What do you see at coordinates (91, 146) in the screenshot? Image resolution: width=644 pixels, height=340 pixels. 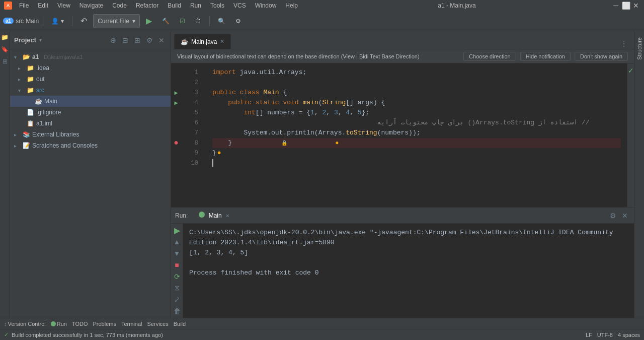 I see `tree-item-scratches: ▸ 📝 Scratches and Consoles` at bounding box center [91, 146].